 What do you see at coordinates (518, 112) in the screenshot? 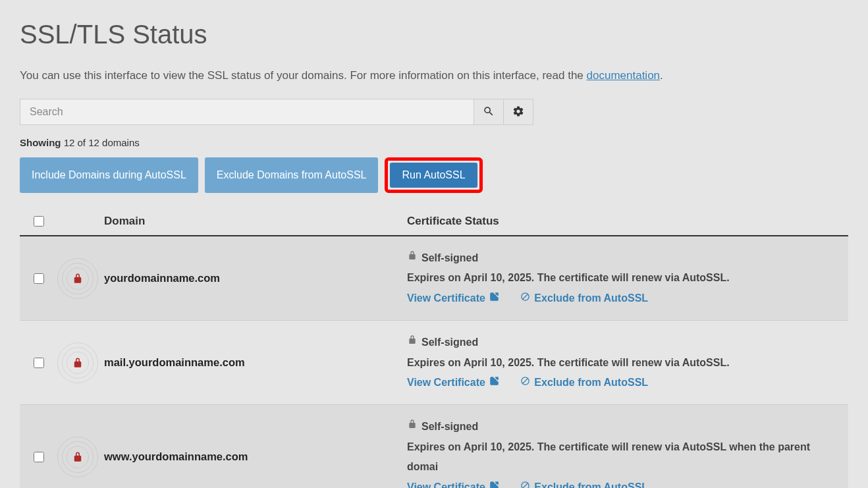
I see `settings-button` at bounding box center [518, 112].